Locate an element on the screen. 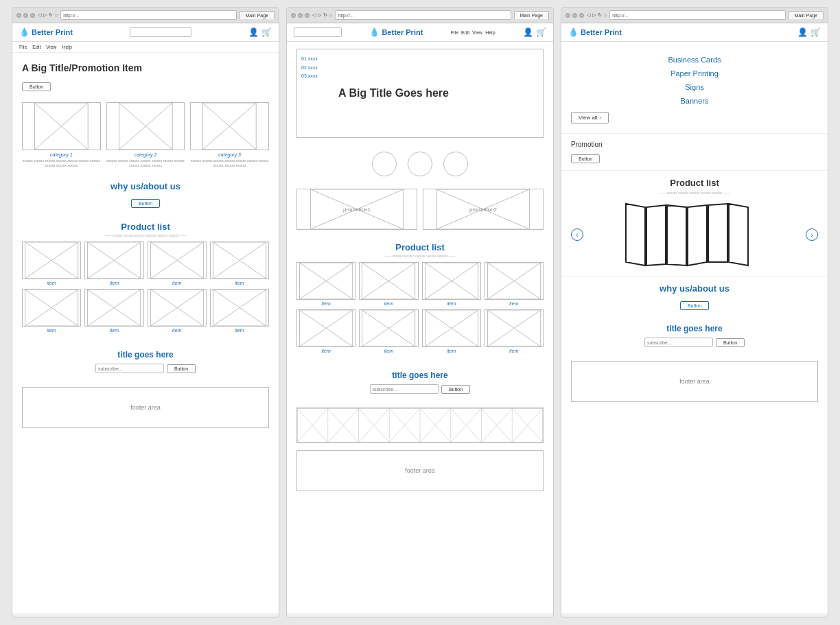 Image resolution: width=840 pixels, height=625 pixels. right-subscribe-title: title goes here is located at coordinates (695, 329).